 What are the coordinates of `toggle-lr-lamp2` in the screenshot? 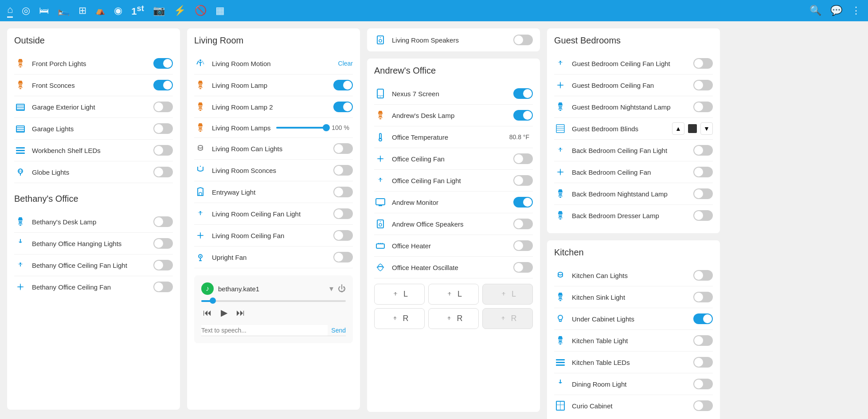 It's located at (343, 107).